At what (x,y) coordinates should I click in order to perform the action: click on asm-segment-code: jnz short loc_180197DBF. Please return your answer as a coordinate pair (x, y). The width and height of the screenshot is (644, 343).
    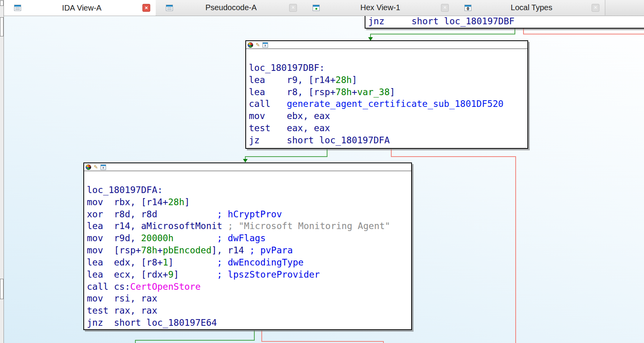
    Looking at the image, I should click on (441, 21).